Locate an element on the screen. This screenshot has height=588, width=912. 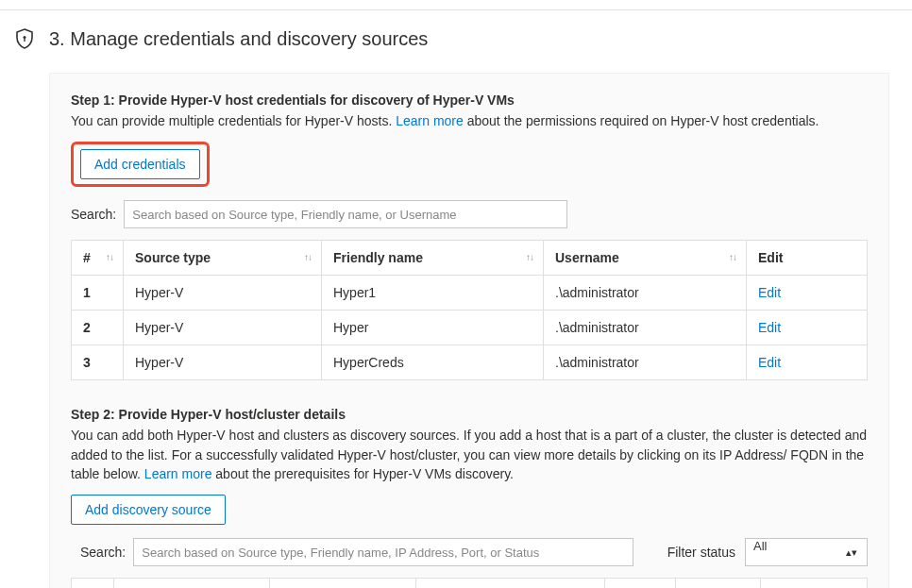
section-header: 3. Manage credentials and discovery sour… is located at coordinates (456, 39).